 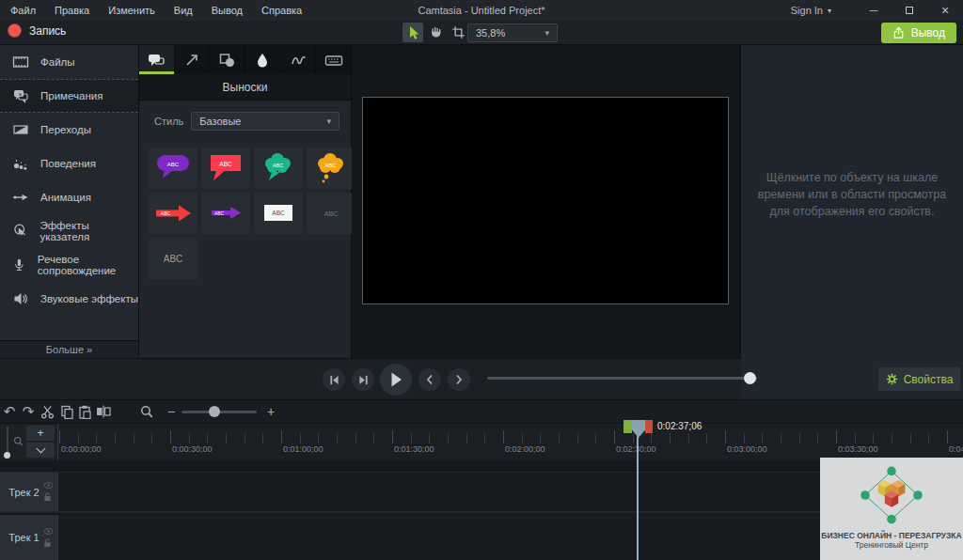 What do you see at coordinates (70, 299) in the screenshot?
I see `sidebar-item-audio-effects: Звуковые эффекты` at bounding box center [70, 299].